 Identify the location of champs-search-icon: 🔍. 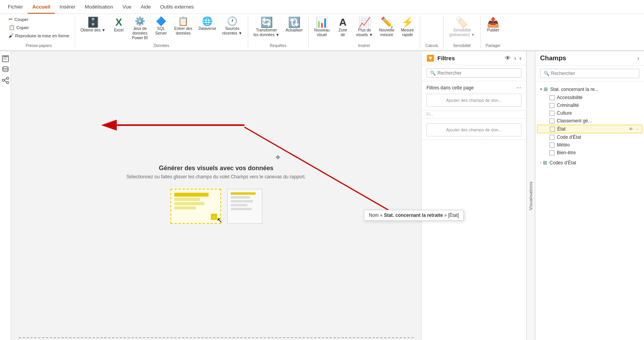
(546, 73).